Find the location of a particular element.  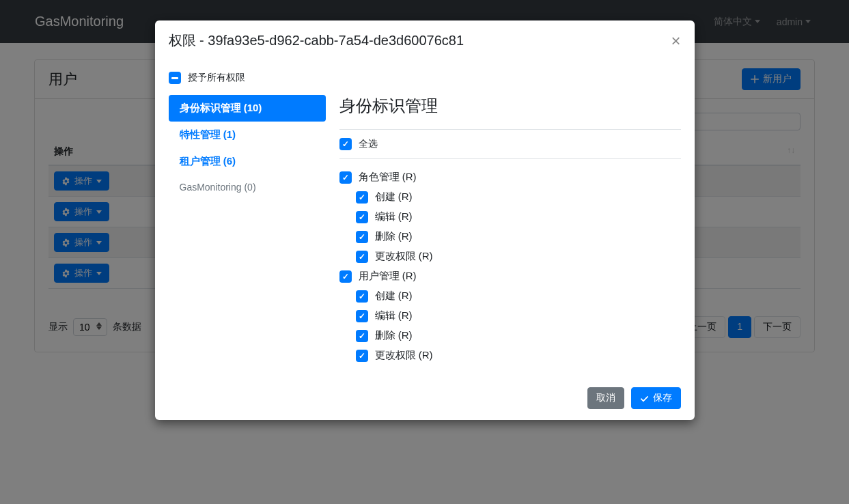

modal-title: 权限 - 39fa93e5-d962-cabb-7a54-de3d60076c8… is located at coordinates (317, 41).